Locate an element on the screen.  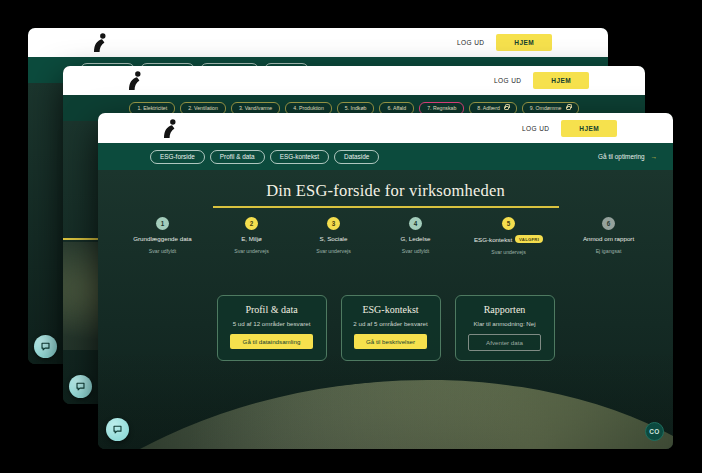
optional-badge: VALGFRI is located at coordinates (529, 239).